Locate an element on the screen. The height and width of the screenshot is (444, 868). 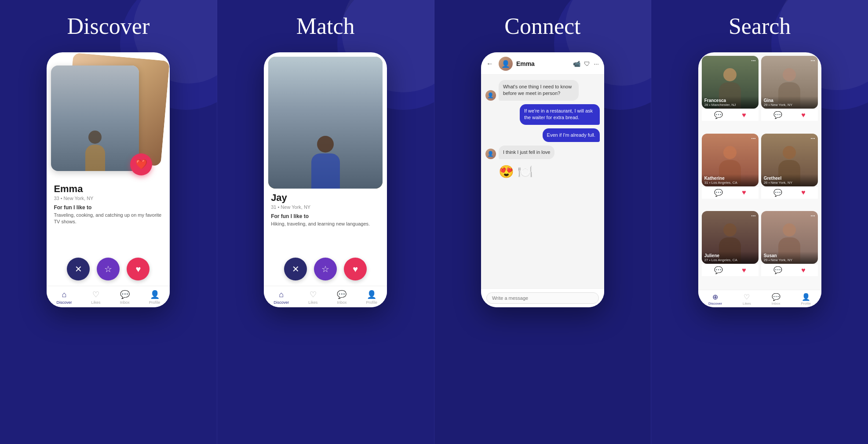
katherine-heart-icon: ♥ is located at coordinates (744, 193).